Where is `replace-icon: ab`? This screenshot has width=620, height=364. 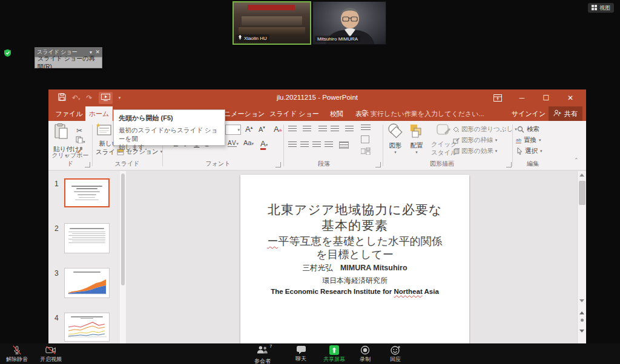
replace-icon: ab is located at coordinates (518, 140).